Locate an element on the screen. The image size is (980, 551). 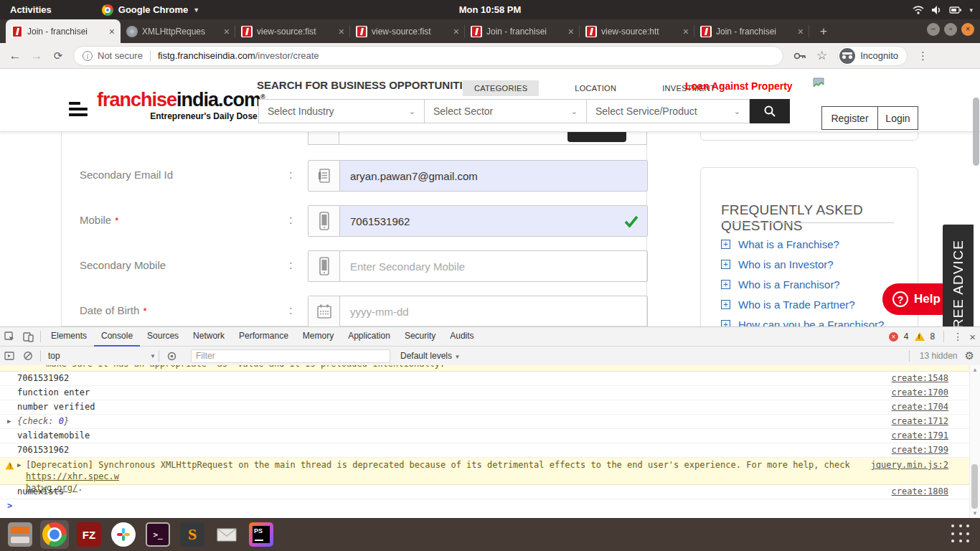
service-product-dropdown: Select Service/Product⌄ is located at coordinates (669, 111).